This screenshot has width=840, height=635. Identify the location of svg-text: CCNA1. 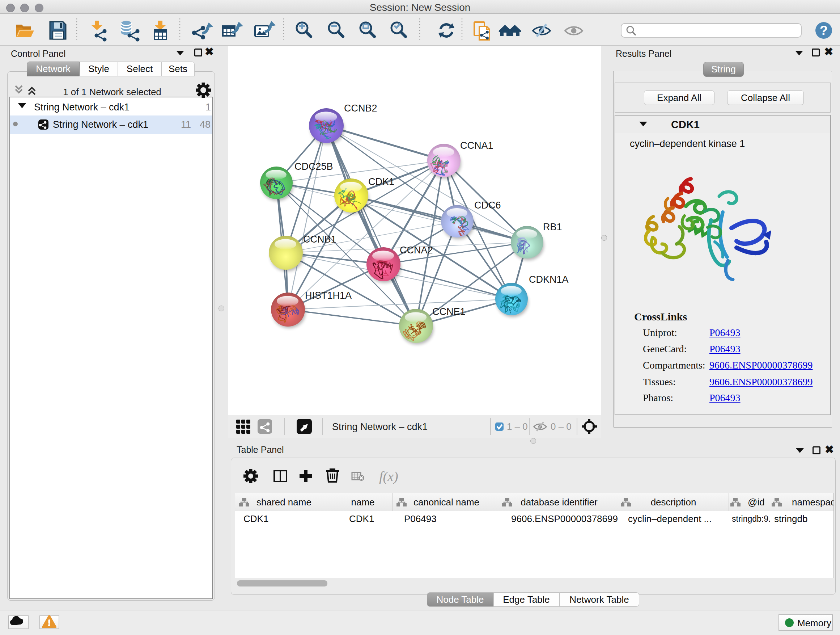
(477, 146).